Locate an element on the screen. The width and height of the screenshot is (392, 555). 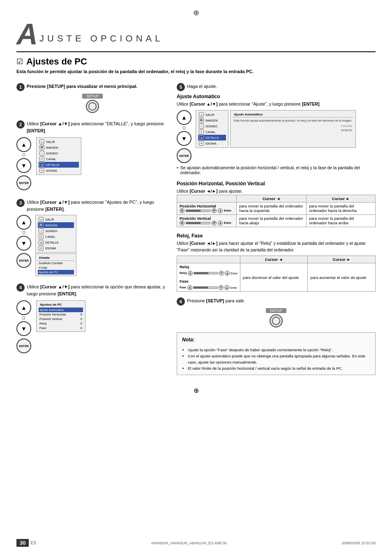
reloj-cursor-left: para disminuir el valor del ajuste is located at coordinates (274, 278).